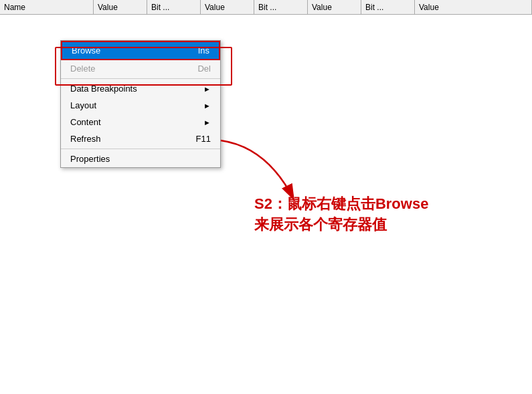 This screenshot has height=394, width=532. Describe the element at coordinates (207, 106) in the screenshot. I see `submenu-arrow-icon-layout: ►` at that location.